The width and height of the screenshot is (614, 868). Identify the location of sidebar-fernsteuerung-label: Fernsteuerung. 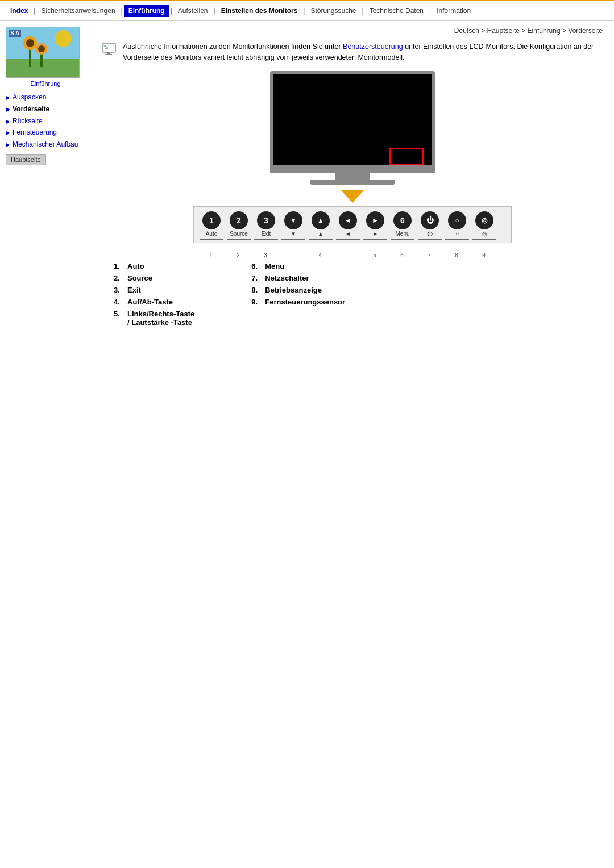
(35, 133).